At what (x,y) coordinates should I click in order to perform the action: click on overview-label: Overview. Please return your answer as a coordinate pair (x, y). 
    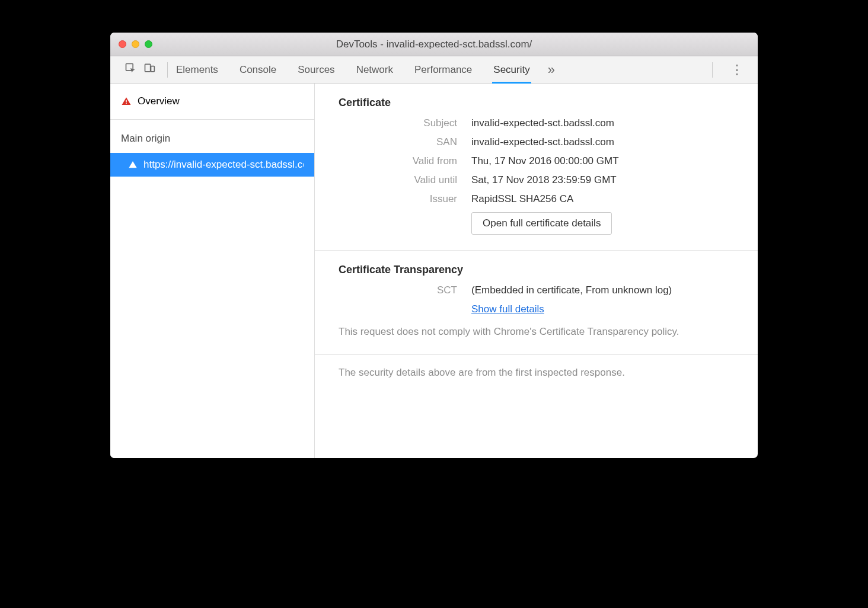
    Looking at the image, I should click on (159, 101).